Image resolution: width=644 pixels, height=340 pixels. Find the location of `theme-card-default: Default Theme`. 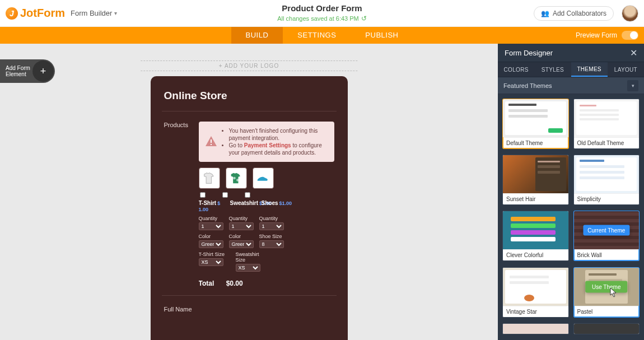

theme-card-default: Default Theme is located at coordinates (535, 124).